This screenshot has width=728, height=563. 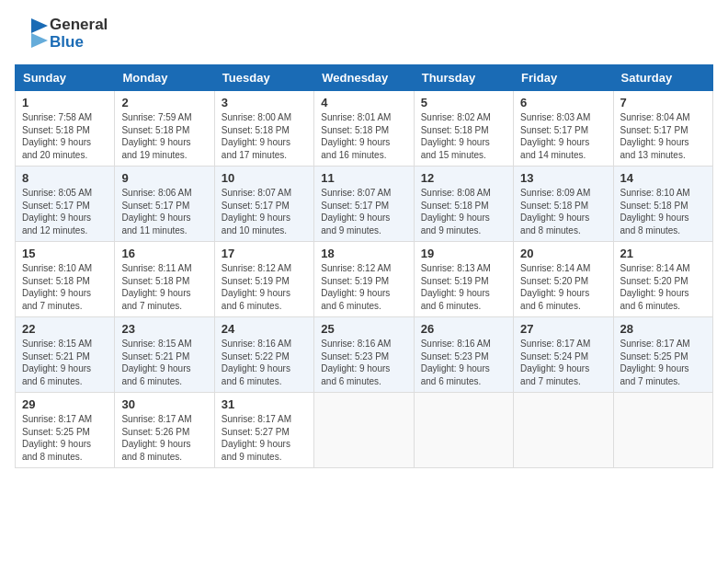 What do you see at coordinates (64, 405) in the screenshot?
I see `day-number: 29` at bounding box center [64, 405].